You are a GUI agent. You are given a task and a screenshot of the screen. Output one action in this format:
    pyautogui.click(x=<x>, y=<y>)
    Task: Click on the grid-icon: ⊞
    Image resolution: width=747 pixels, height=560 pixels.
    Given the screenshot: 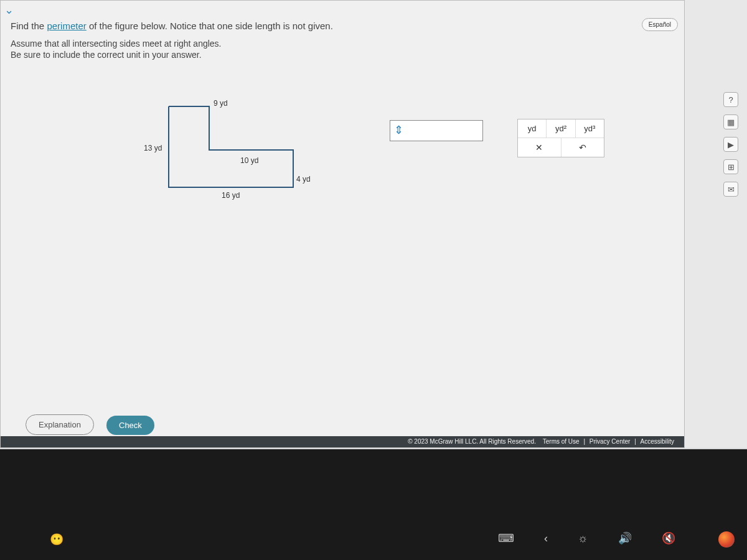 What is the action you would take?
    pyautogui.click(x=731, y=167)
    